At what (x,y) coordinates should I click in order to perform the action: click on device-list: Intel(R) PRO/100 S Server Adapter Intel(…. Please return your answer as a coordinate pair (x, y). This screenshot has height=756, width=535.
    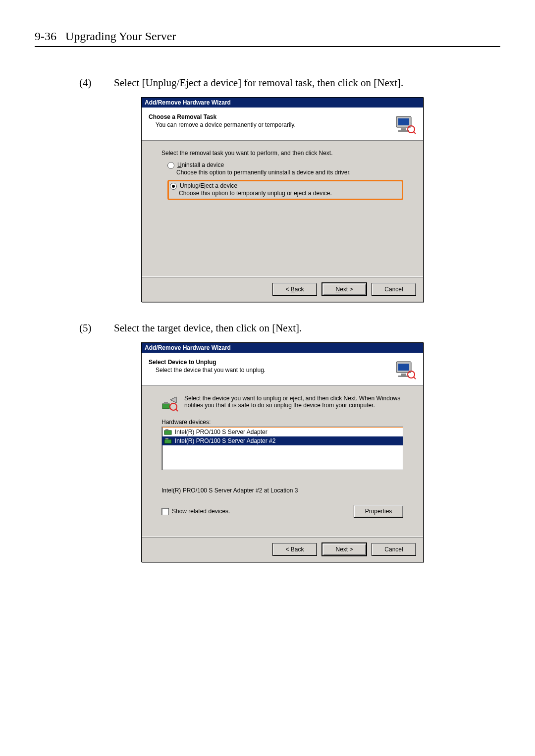
    Looking at the image, I should click on (282, 448).